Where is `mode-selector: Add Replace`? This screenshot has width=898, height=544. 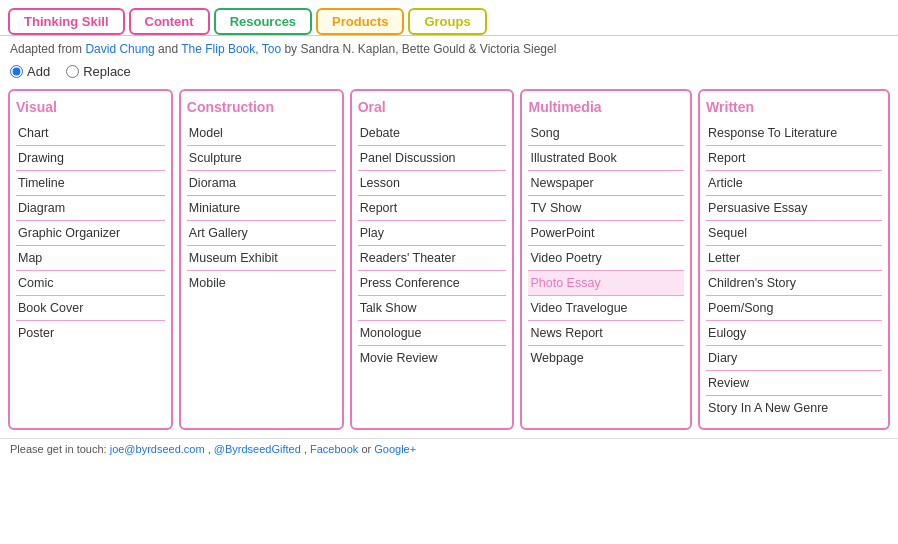 mode-selector: Add Replace is located at coordinates (449, 74).